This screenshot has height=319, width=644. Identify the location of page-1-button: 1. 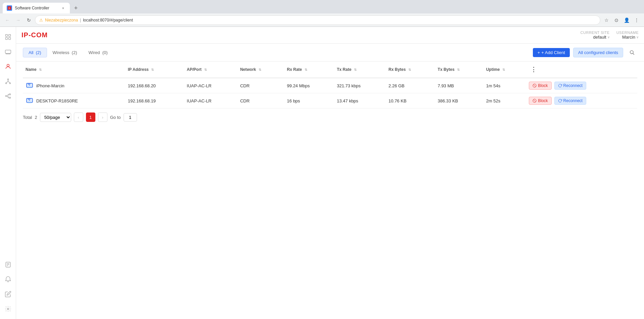
(91, 117).